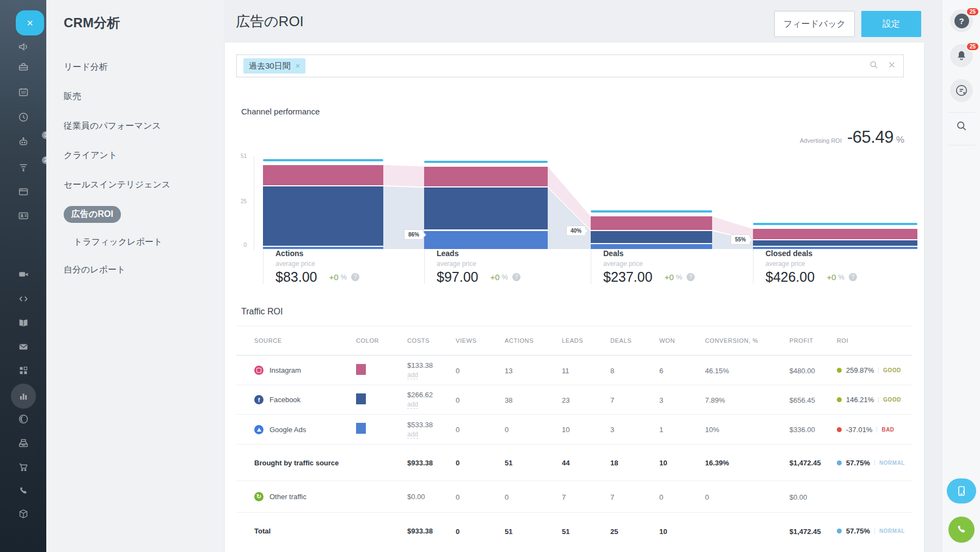 Image resolution: width=980 pixels, height=552 pixels. Describe the element at coordinates (144, 126) in the screenshot. I see `nav-item-従業員のパフォーマンス: 従業員のパフォーマンス` at that location.